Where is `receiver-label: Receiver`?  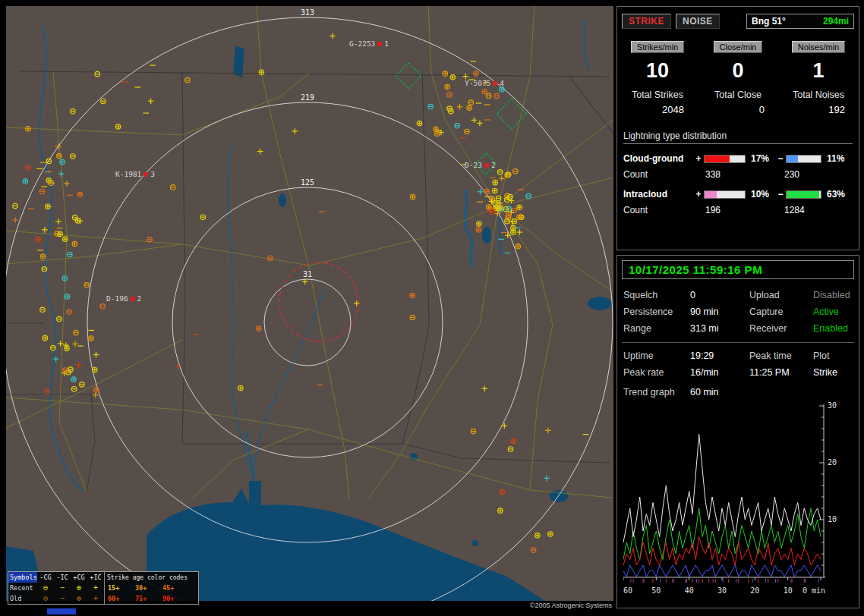 receiver-label: Receiver is located at coordinates (781, 328).